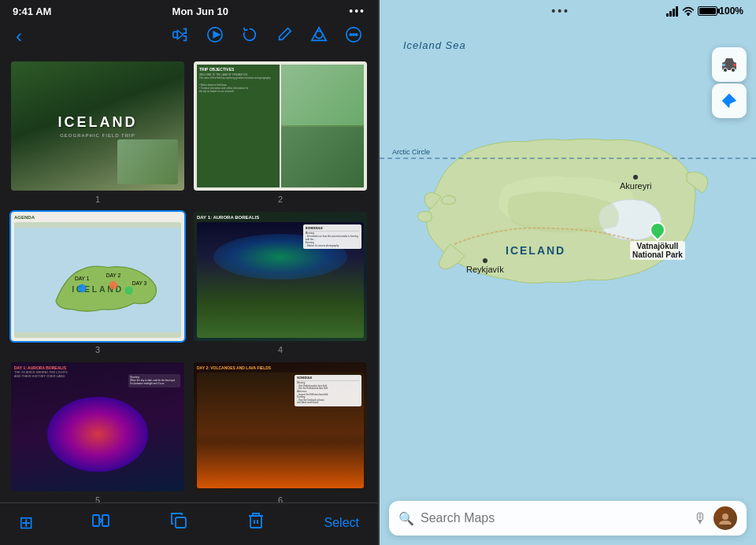  Describe the element at coordinates (406, 518) in the screenshot. I see `search-icon: 🔍` at that location.